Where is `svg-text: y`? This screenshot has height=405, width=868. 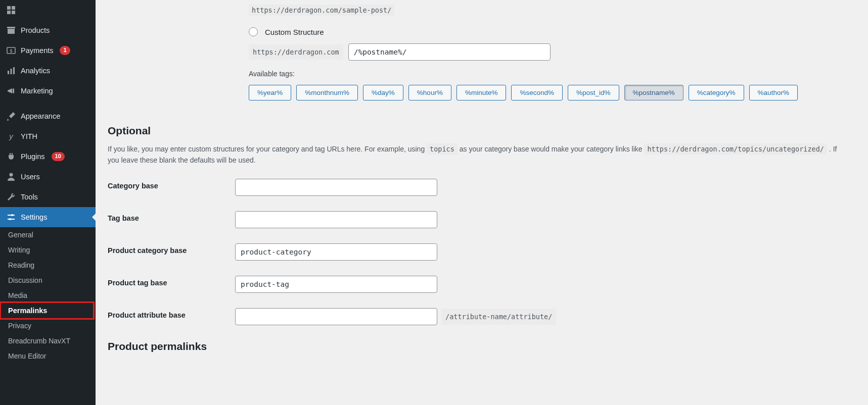 svg-text: y is located at coordinates (11, 136).